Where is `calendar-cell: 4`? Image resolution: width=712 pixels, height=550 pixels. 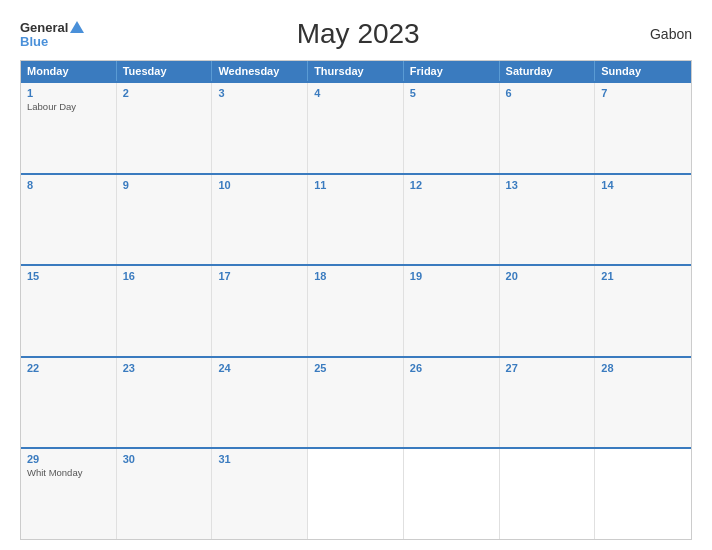 calendar-cell: 4 is located at coordinates (356, 128).